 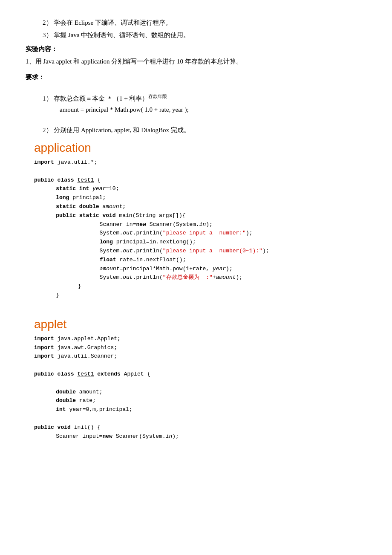 What do you see at coordinates (196, 35) in the screenshot?
I see `intro-line3: 3） 掌握 Java 中控制语句、循环语句、数组的使用。` at bounding box center [196, 35].